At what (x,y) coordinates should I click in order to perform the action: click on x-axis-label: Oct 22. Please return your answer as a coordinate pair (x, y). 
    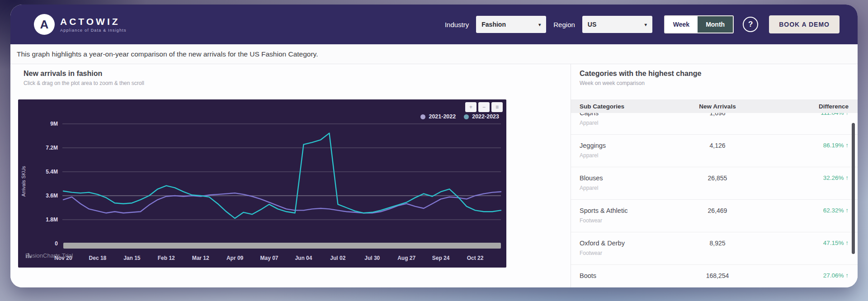
    Looking at the image, I should click on (476, 258).